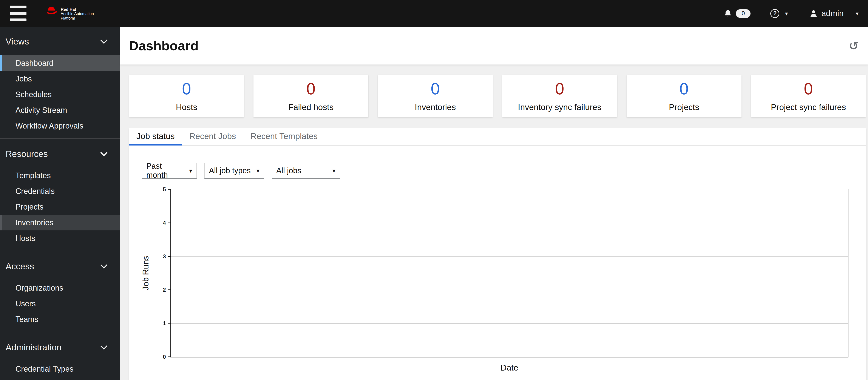 Image resolution: width=868 pixels, height=380 pixels. What do you see at coordinates (813, 13) in the screenshot?
I see `user-icon` at bounding box center [813, 13].